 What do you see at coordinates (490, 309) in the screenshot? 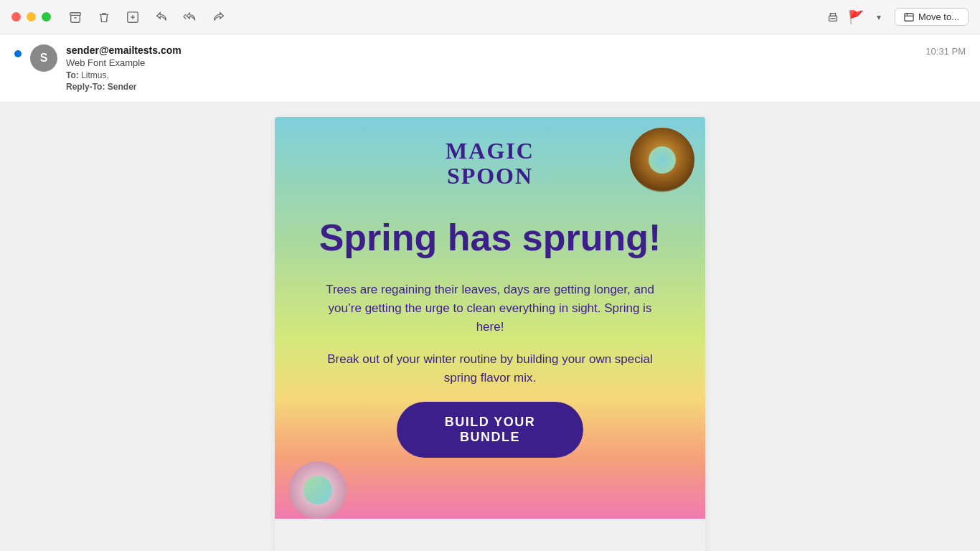
I see `body-paragraph-1: Trees are regaining their leaves, days a…` at bounding box center [490, 309].